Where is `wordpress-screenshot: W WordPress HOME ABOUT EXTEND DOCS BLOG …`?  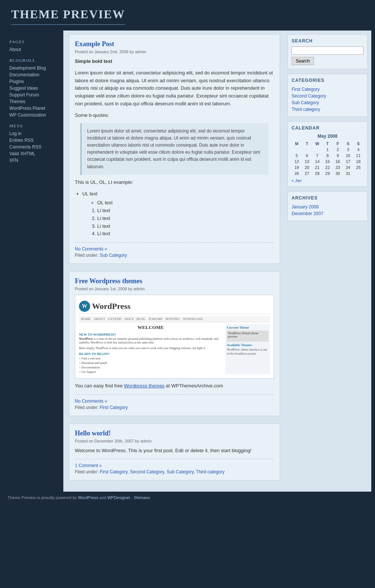 wordpress-screenshot: W WordPress HOME ABOUT EXTEND DOCS BLOG … is located at coordinates (174, 336).